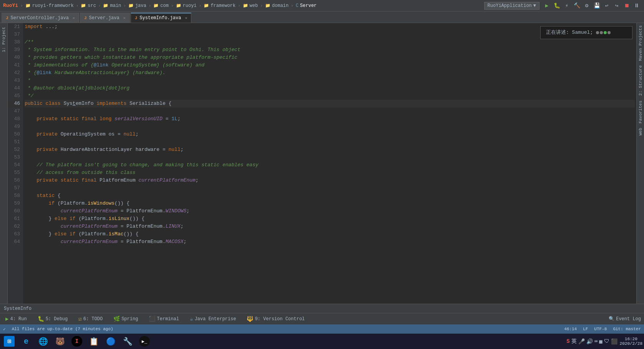 Image resolution: width=644 pixels, height=349 pixels. Describe the element at coordinates (53, 319) in the screenshot. I see `bottom-tab-debug: 🐛 5: Debug` at that location.